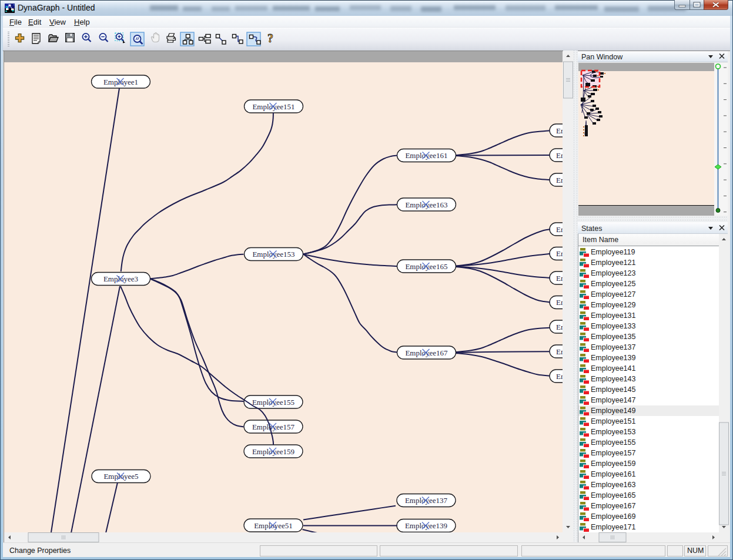 This screenshot has height=560, width=733. Describe the element at coordinates (273, 254) in the screenshot. I see `svg-text: Employee153` at that location.